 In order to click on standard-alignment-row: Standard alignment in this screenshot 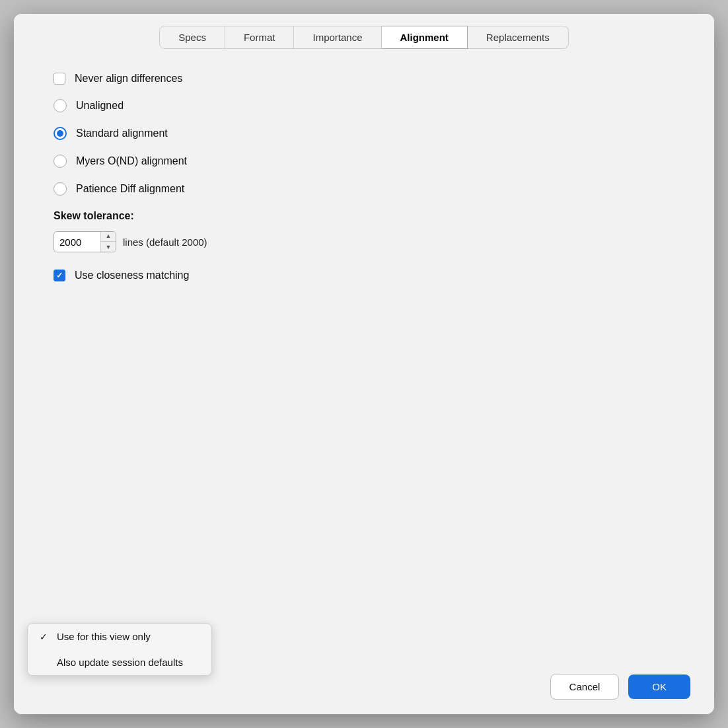, I will do `click(364, 133)`.